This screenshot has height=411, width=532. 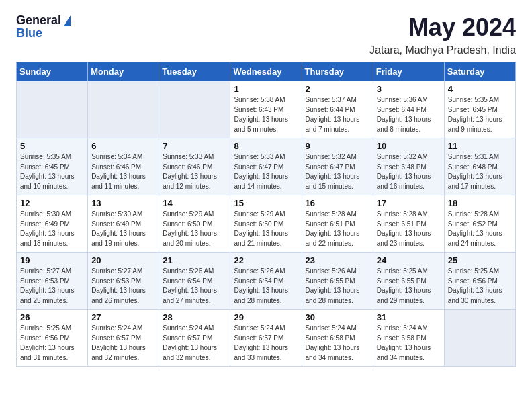 What do you see at coordinates (124, 203) in the screenshot?
I see `day-number: 13` at bounding box center [124, 203].